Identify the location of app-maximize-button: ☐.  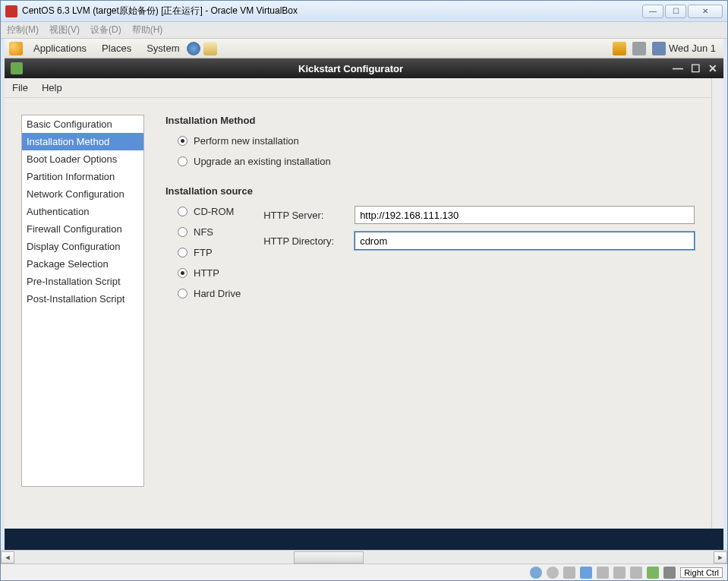
(695, 68).